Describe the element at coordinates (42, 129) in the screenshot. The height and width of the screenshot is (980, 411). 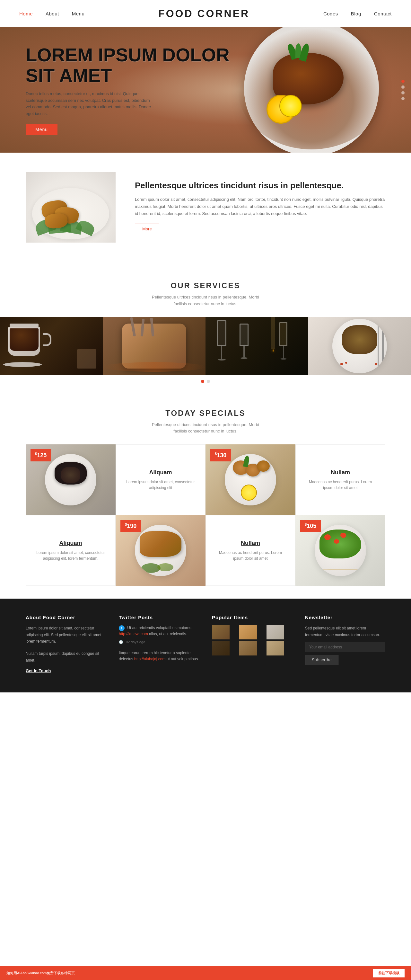
I see `hero-cta-button: Menu` at that location.